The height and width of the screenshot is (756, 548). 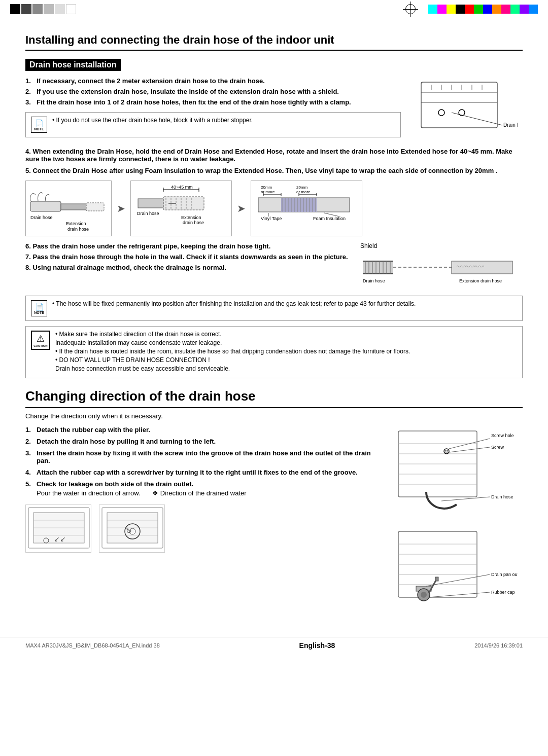 What do you see at coordinates (181, 208) in the screenshot?
I see `diag2-svg: 40~45 mm Drain hose Extension drain hose` at bounding box center [181, 208].